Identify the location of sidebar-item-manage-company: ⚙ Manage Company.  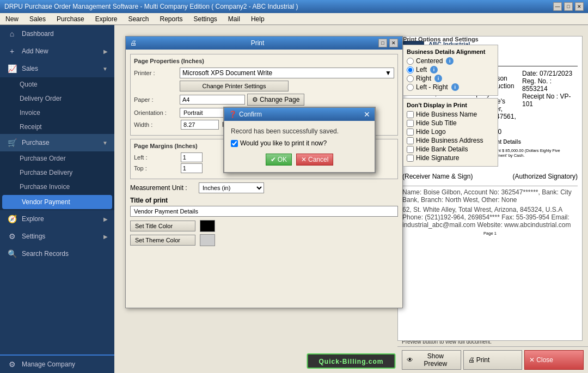
(57, 364).